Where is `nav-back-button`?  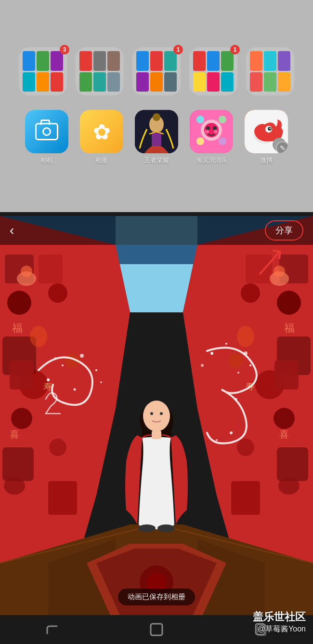 nav-back-button is located at coordinates (52, 630).